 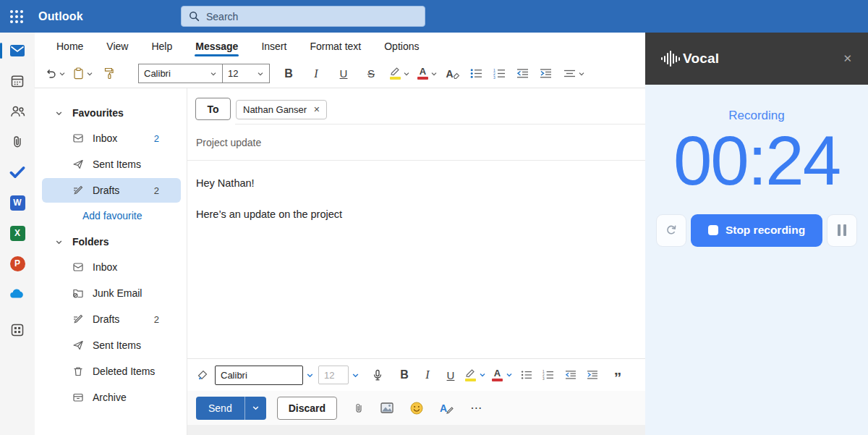 I want to click on tab-home: Home, so click(x=69, y=46).